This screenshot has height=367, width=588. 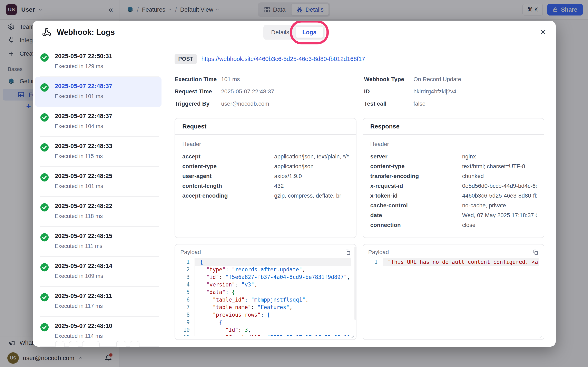 What do you see at coordinates (379, 252) in the screenshot?
I see `response-payload-label: Payload` at bounding box center [379, 252].